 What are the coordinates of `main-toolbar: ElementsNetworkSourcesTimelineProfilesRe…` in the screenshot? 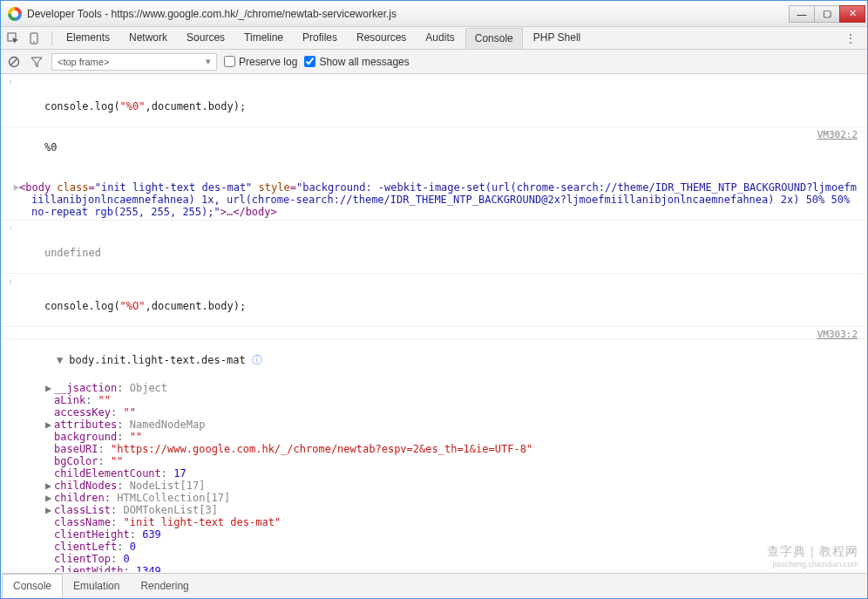 It's located at (434, 38).